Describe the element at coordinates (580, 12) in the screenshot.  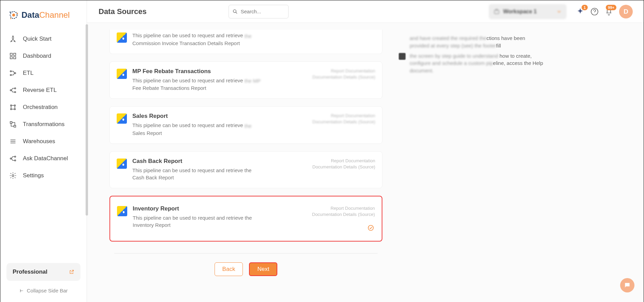
I see `sparkle-button: 1` at that location.